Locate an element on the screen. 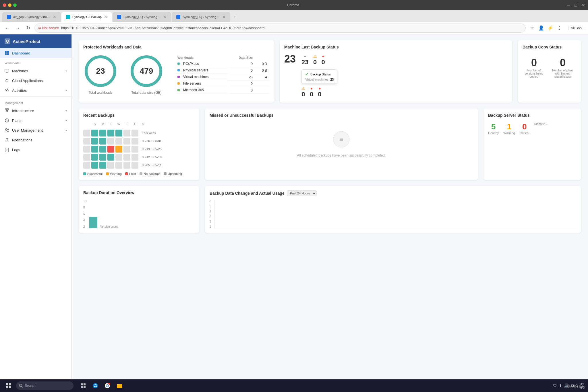  workload-row: Microsoft 365 0 is located at coordinates (222, 90).